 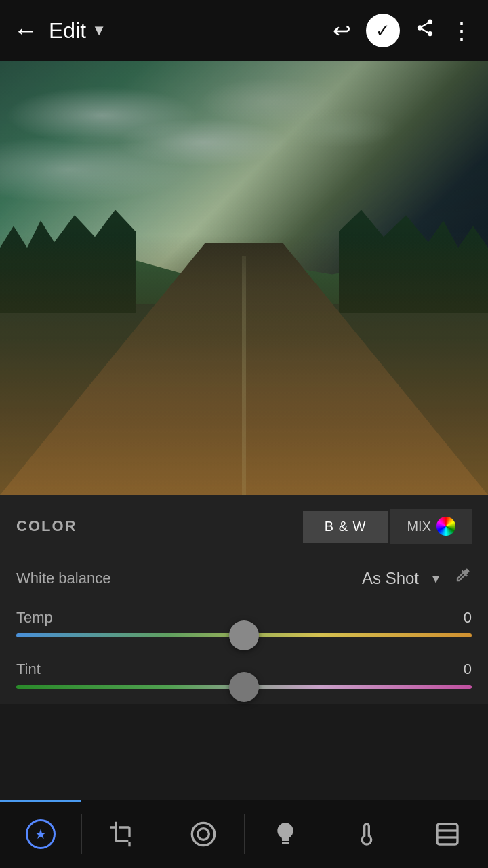 I want to click on temp-value: 0, so click(x=468, y=618).